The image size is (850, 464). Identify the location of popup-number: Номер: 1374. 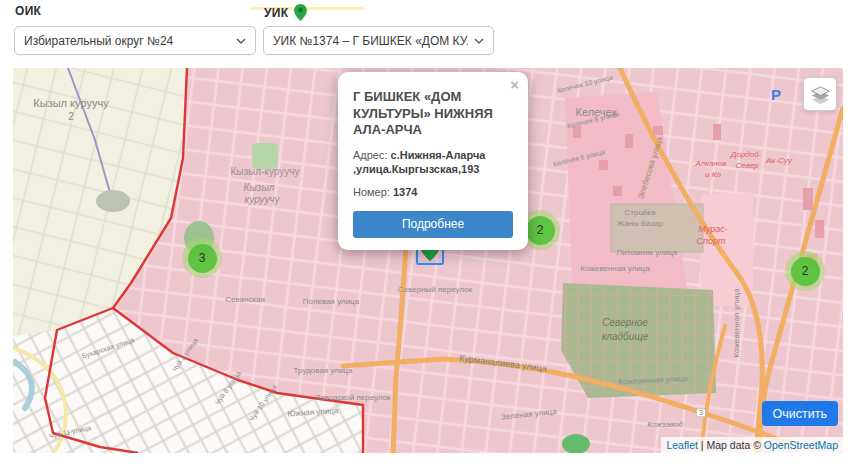
(433, 192).